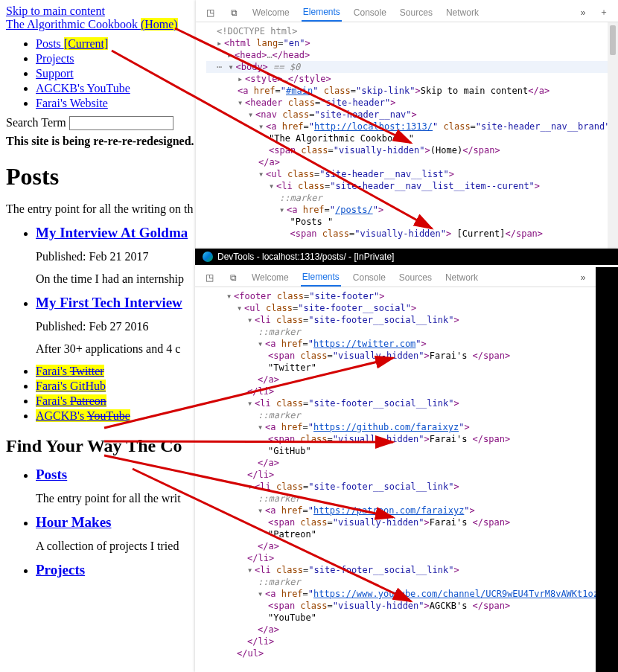 This screenshot has height=672, width=618. Describe the element at coordinates (407, 11) in the screenshot. I see `devtools-tabs: ◳ ⧉ Welcome Elements Console Sources Net…` at that location.